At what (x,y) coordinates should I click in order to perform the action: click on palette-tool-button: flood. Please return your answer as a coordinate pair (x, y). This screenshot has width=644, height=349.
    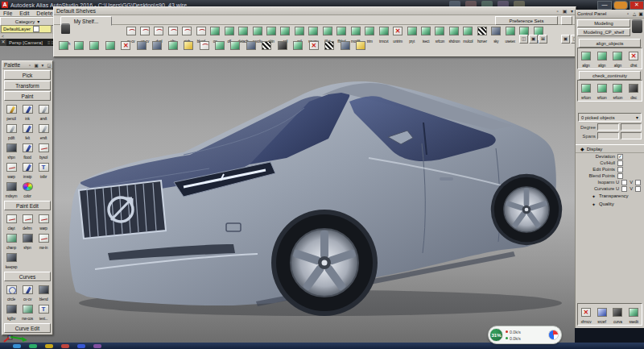
    Looking at the image, I should click on (27, 150).